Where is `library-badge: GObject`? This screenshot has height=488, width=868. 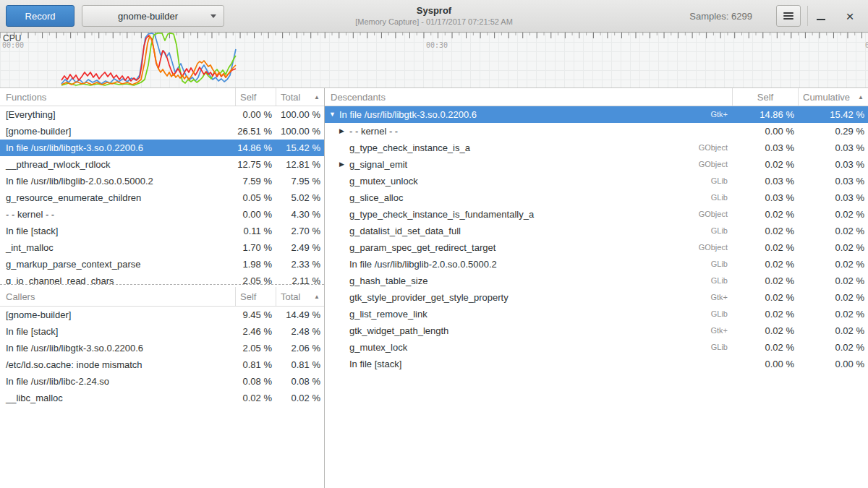
library-badge: GObject is located at coordinates (707, 147).